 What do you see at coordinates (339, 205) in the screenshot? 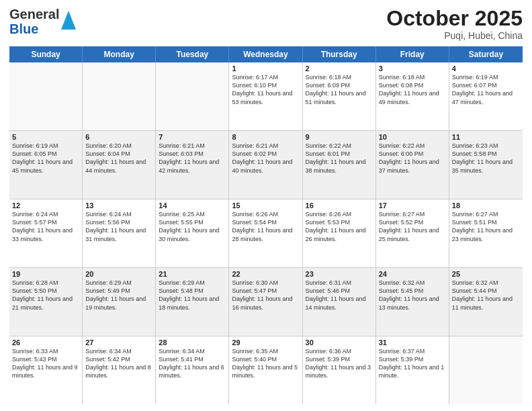
I see `day-number: 16` at bounding box center [339, 205].